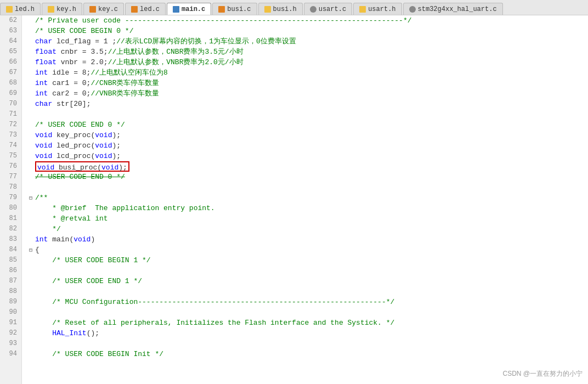 The width and height of the screenshot is (588, 384). What do you see at coordinates (104, 9) in the screenshot?
I see `tab-key-c: key.c` at bounding box center [104, 9].